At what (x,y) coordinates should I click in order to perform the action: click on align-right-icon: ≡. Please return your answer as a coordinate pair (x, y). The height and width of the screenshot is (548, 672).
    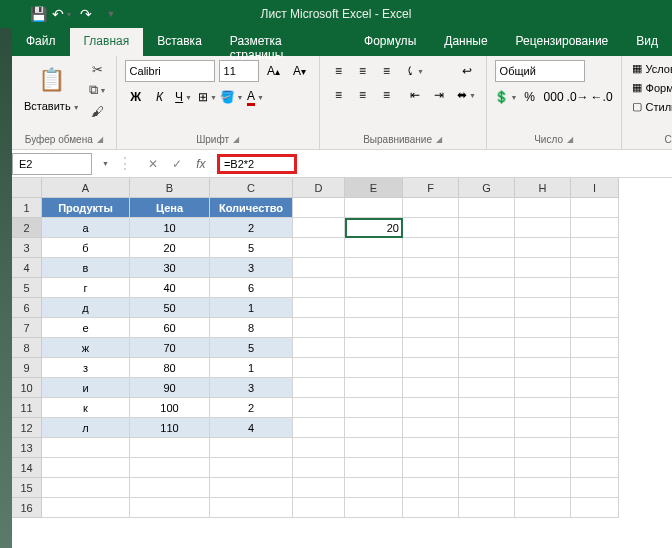
    Looking at the image, I should click on (387, 95).